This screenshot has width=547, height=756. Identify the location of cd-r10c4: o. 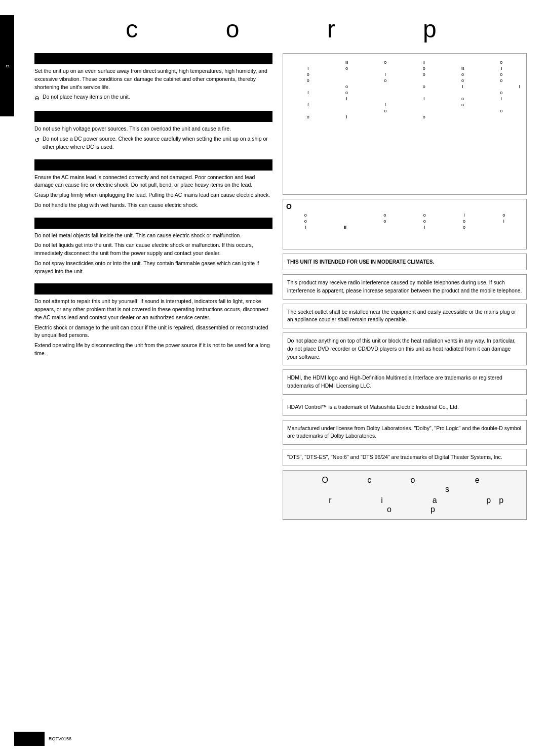
(424, 117).